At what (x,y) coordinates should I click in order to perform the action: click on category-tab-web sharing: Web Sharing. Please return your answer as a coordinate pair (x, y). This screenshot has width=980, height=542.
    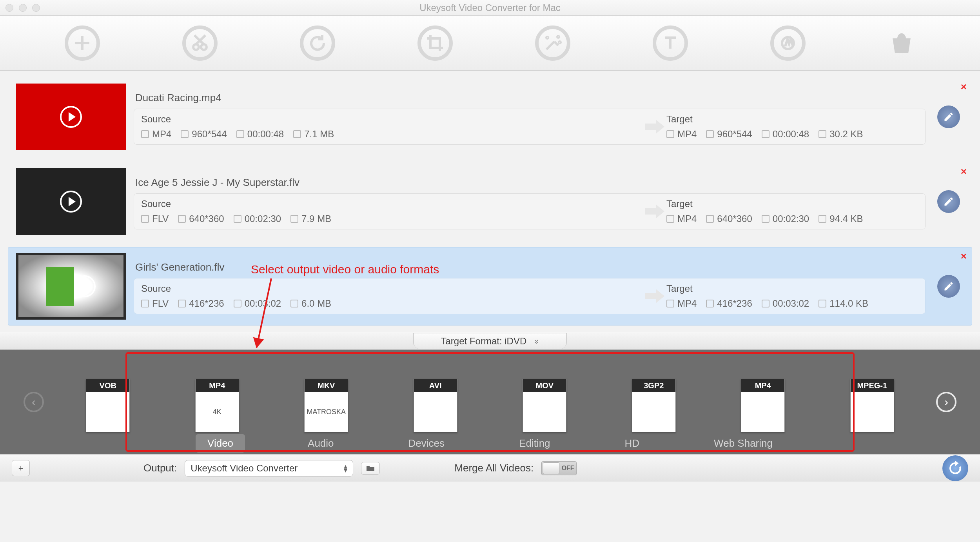
    Looking at the image, I should click on (743, 443).